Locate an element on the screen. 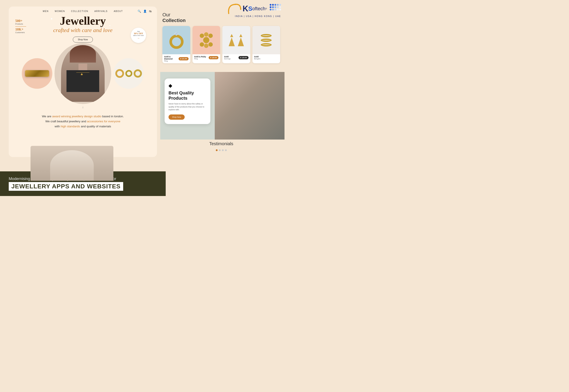 This screenshot has height=392, width=569. card-price-2: $ 125.00 is located at coordinates (214, 57).